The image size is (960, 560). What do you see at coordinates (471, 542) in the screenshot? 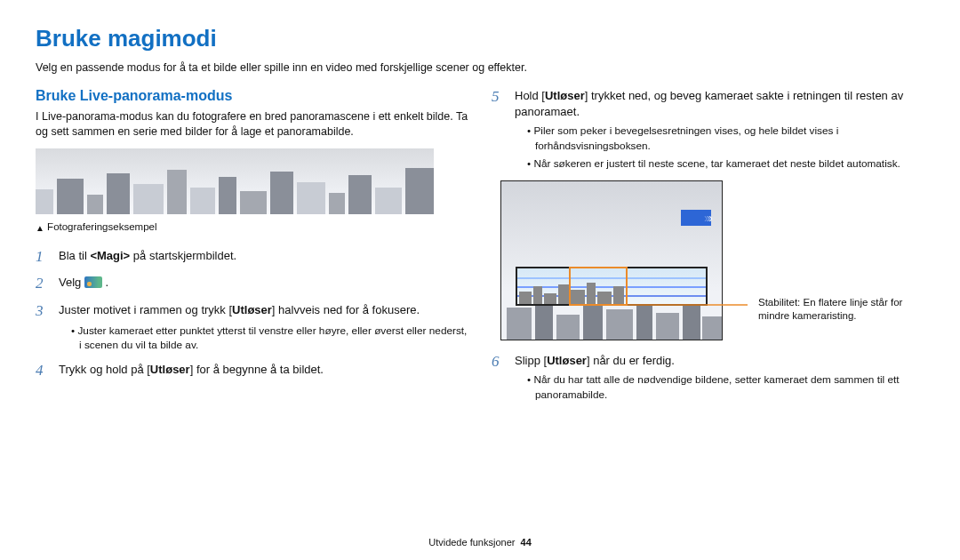
I see `footer-section-label: Utvidede funksjoner` at bounding box center [471, 542].